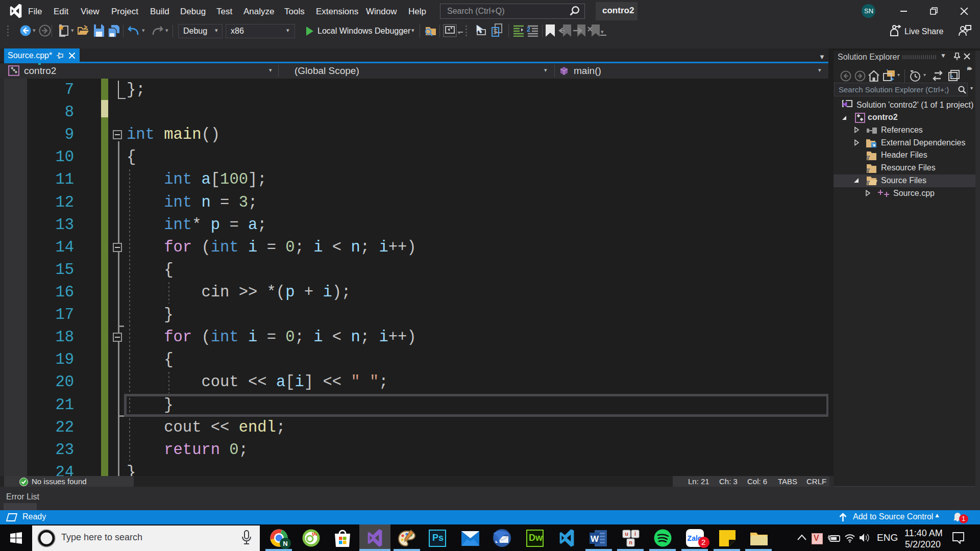  I want to click on svg-text: N, so click(285, 544).